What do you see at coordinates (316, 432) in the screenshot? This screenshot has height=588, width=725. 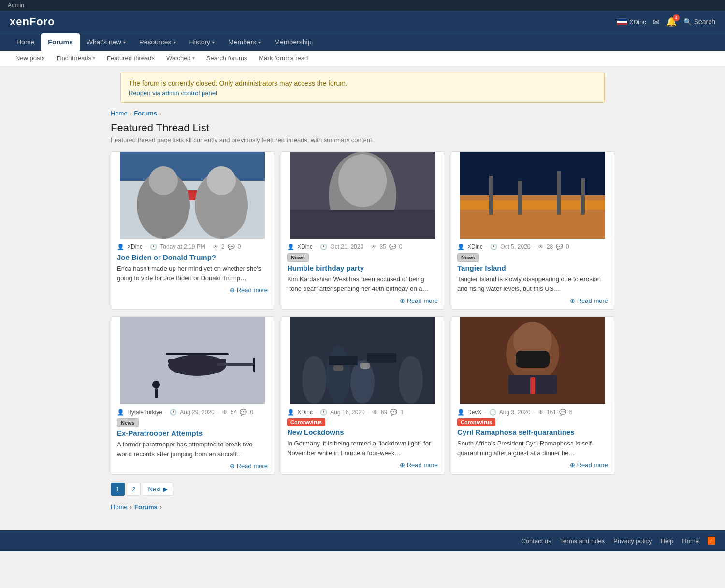 I see `thread-title: New Lockdowns` at bounding box center [316, 432].